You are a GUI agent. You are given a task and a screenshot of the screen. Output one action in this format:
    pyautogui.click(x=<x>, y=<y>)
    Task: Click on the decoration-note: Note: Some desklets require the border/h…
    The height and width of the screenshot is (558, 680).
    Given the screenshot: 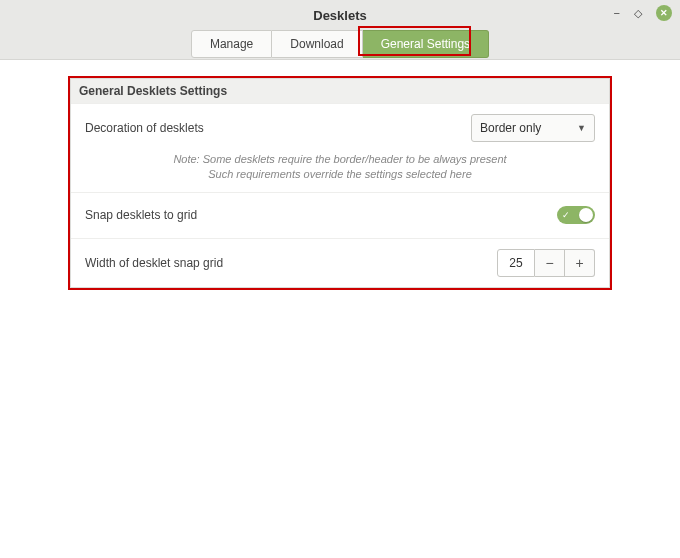 What is the action you would take?
    pyautogui.click(x=340, y=172)
    